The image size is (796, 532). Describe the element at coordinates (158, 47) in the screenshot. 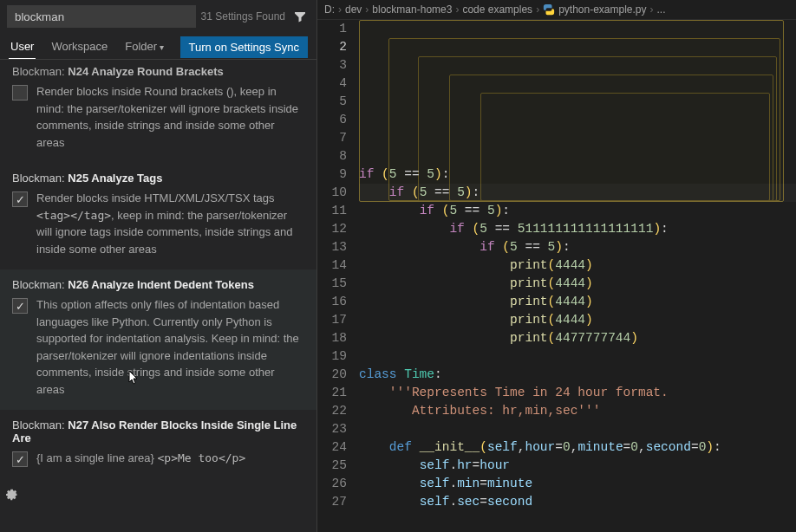

I see `settings-scope-tabs: User Workspace Folder▾ Turn on Settings …` at that location.